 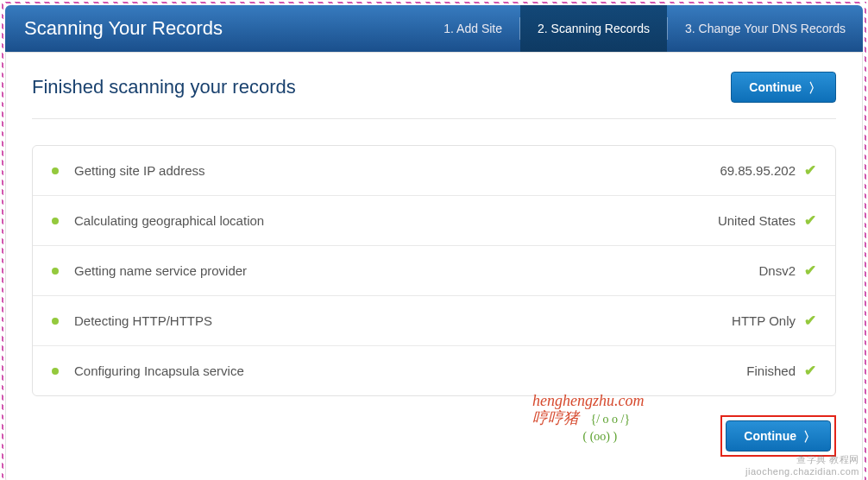 What do you see at coordinates (765, 28) in the screenshot?
I see `step-change-dns: 3. Change Your DNS Records` at bounding box center [765, 28].